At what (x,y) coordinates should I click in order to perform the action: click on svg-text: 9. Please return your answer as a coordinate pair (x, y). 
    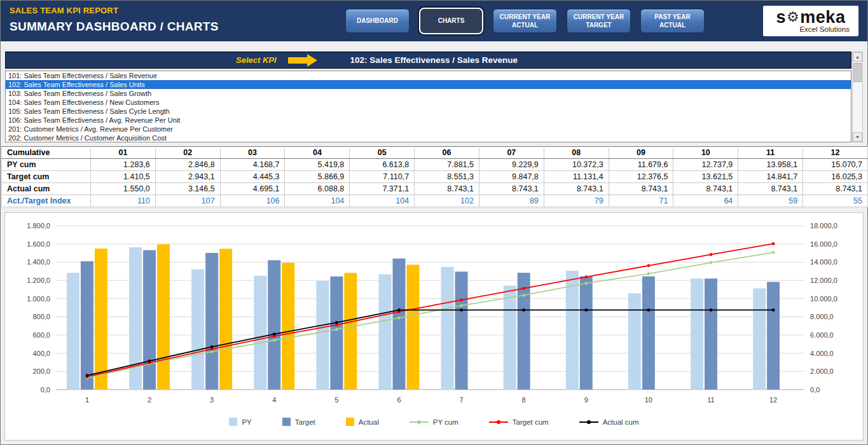
    Looking at the image, I should click on (586, 400).